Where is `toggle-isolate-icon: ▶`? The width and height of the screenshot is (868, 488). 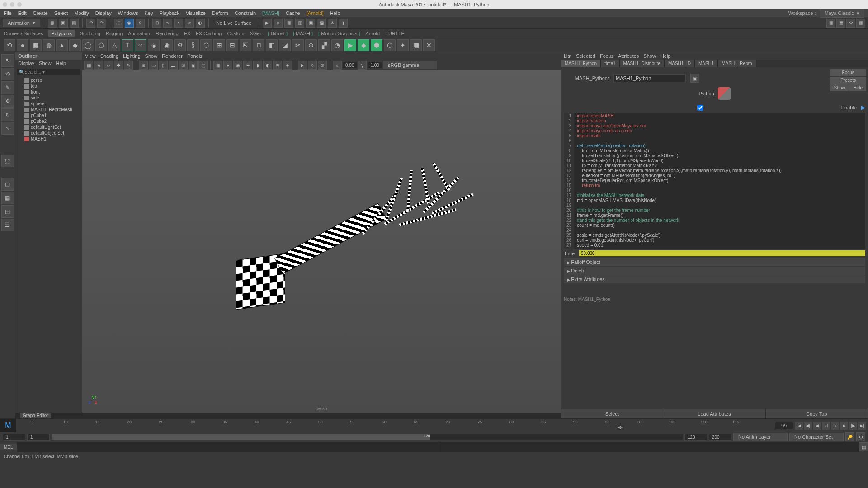 toggle-isolate-icon: ▶ is located at coordinates (267, 23).